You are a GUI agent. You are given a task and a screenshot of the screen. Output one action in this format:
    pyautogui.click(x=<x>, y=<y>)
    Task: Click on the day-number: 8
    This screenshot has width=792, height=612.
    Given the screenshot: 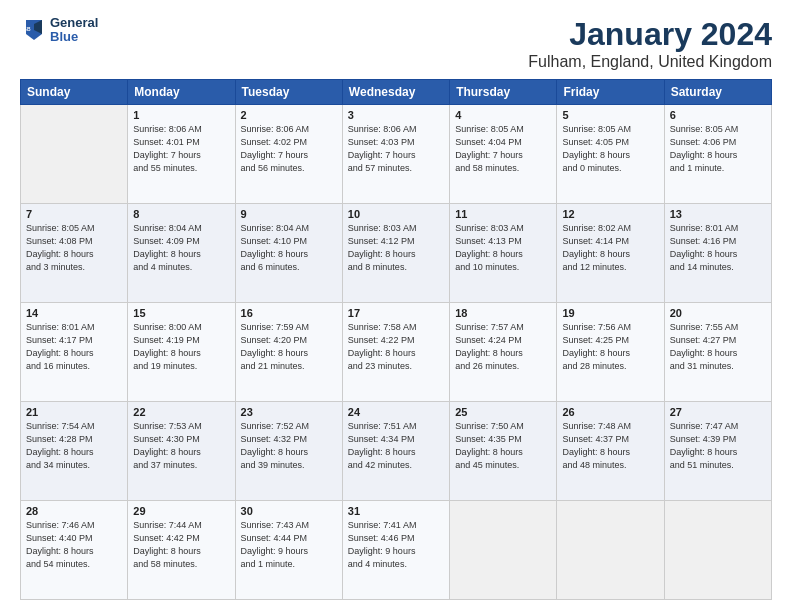 What is the action you would take?
    pyautogui.click(x=181, y=214)
    